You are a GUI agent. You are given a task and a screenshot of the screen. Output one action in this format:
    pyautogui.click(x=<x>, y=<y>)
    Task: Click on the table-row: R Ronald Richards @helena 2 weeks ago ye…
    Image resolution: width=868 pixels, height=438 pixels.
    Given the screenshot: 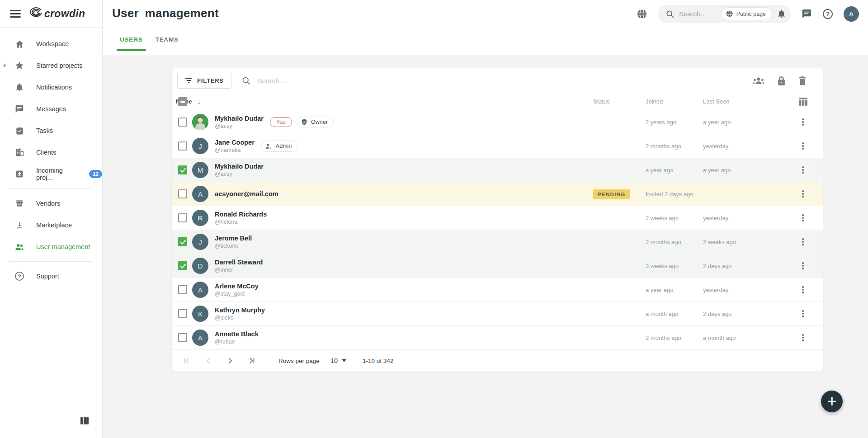 What is the action you would take?
    pyautogui.click(x=497, y=218)
    